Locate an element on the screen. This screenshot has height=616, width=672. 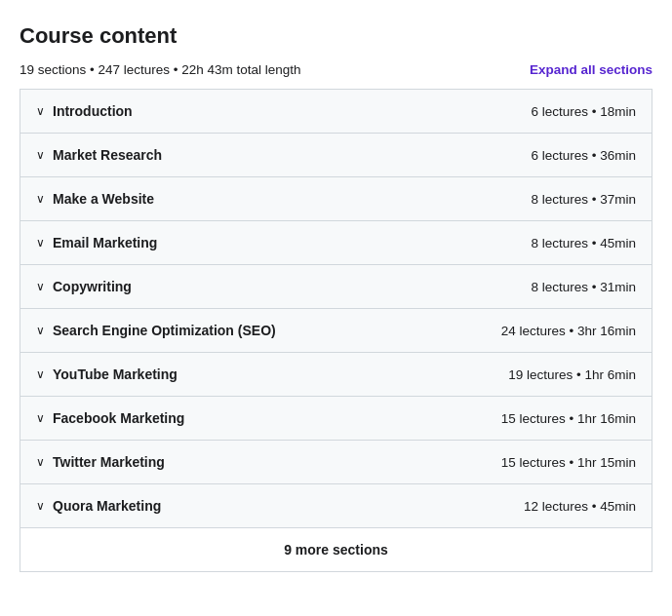
section-meta: 12 lectures • 45min is located at coordinates (579, 507).